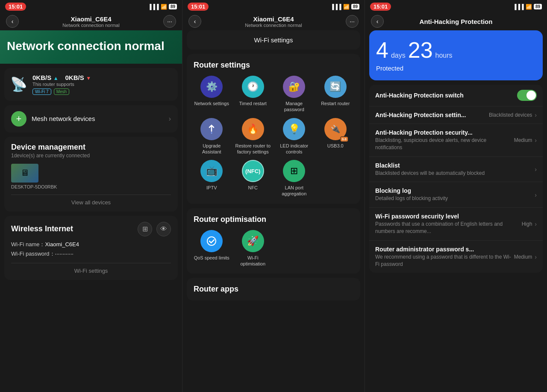 Image resolution: width=547 pixels, height=392 pixels. I want to click on settings-wifi-opt: 🚀 Wi-Fi optimisation, so click(253, 249).